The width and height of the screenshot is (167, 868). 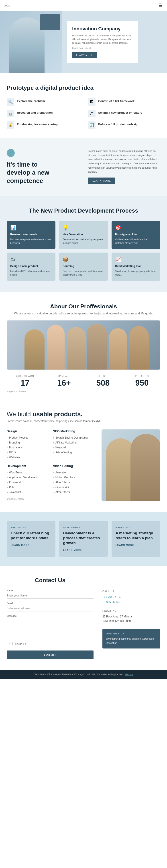 What do you see at coordinates (50, 609) in the screenshot?
I see `email-input` at bounding box center [50, 609].